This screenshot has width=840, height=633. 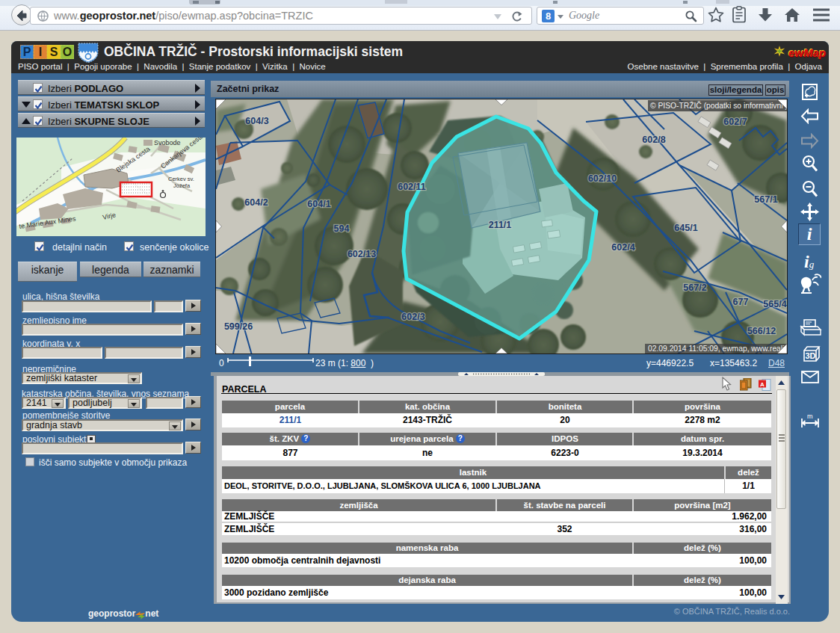 I want to click on svg-text: 602/8, so click(x=653, y=140).